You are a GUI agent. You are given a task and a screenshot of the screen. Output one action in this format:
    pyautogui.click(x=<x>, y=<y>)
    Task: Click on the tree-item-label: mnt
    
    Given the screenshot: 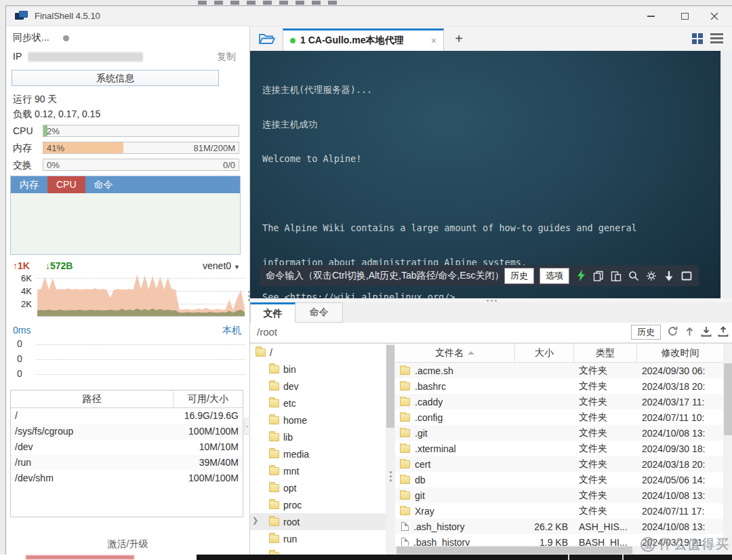 What is the action you would take?
    pyautogui.click(x=291, y=471)
    